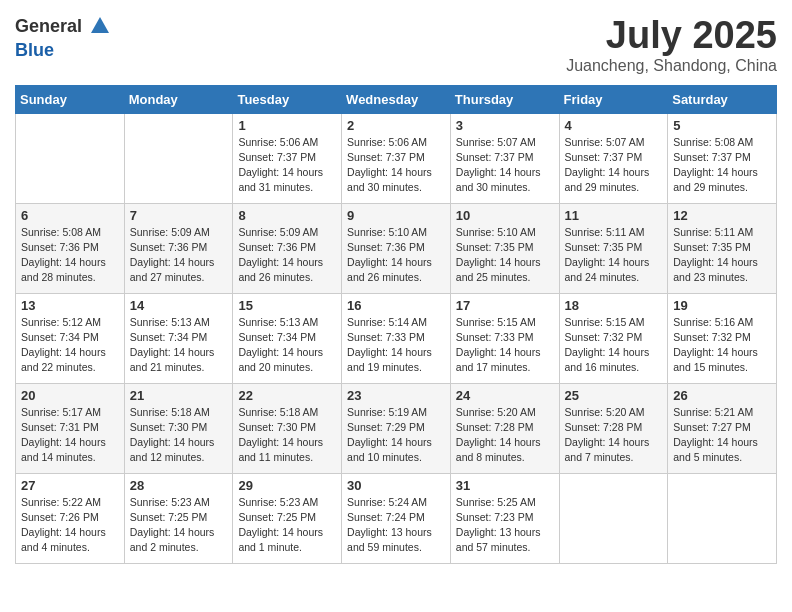 The width and height of the screenshot is (792, 612). Describe the element at coordinates (178, 338) in the screenshot. I see `calendar-cell: 14Sunrise: 5:13 AM Sunset: 7:34 PM Dayli…` at that location.